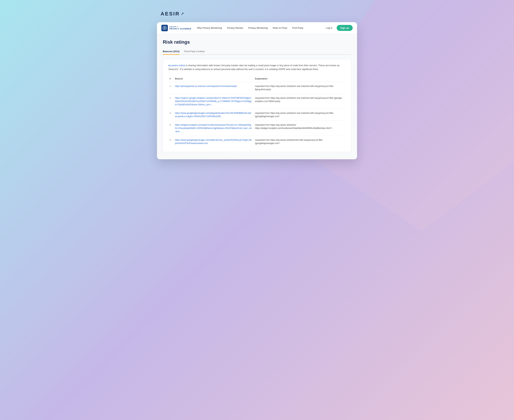  I want to click on table-row: 4https://widget.trustpilot.com/stats/Tru…, so click(257, 128).